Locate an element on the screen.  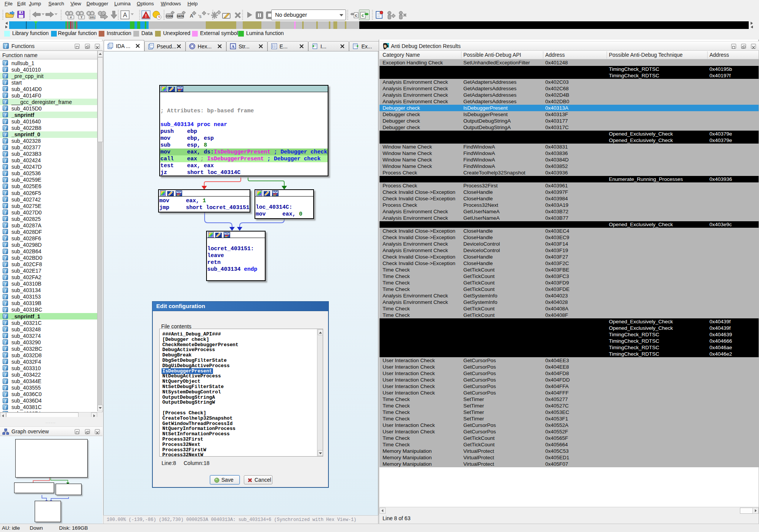
svg-text: DATA is located at coordinates (180, 16).